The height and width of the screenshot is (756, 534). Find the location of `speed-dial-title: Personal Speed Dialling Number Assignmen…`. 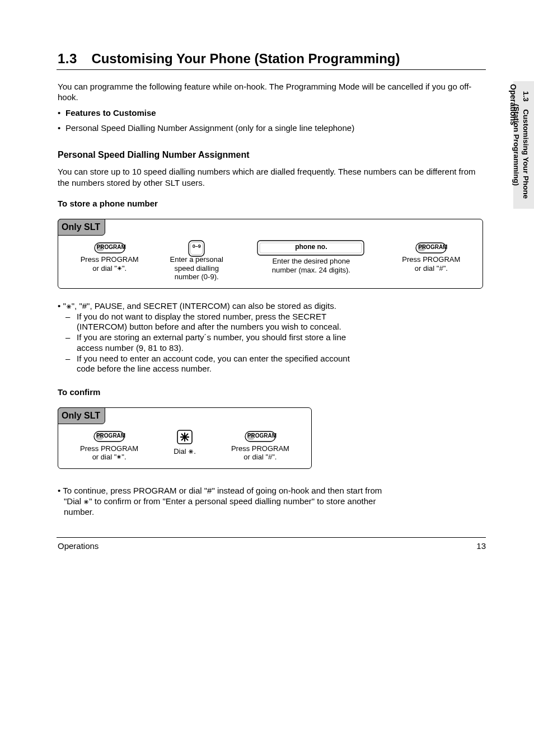

speed-dial-title: Personal Speed Dialling Number Assignmen… is located at coordinates (272, 155).